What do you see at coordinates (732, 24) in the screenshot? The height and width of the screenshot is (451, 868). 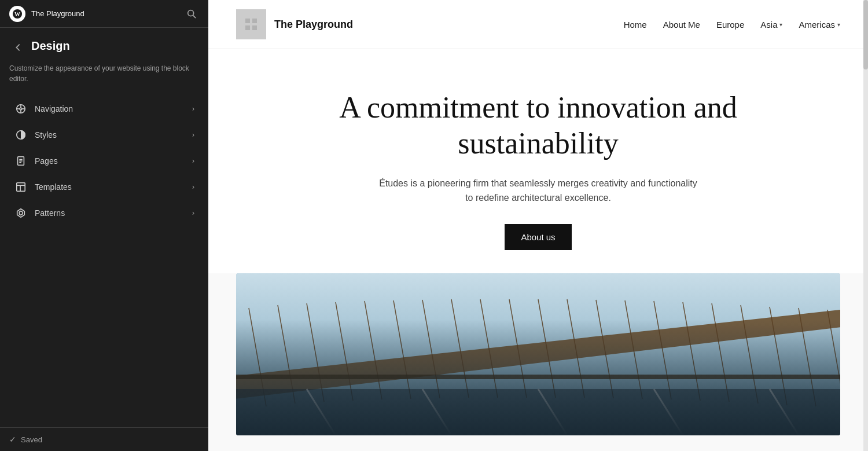 I see `site-navigation: Home About Me Europe Asia ▾ Americas ▾` at bounding box center [732, 24].